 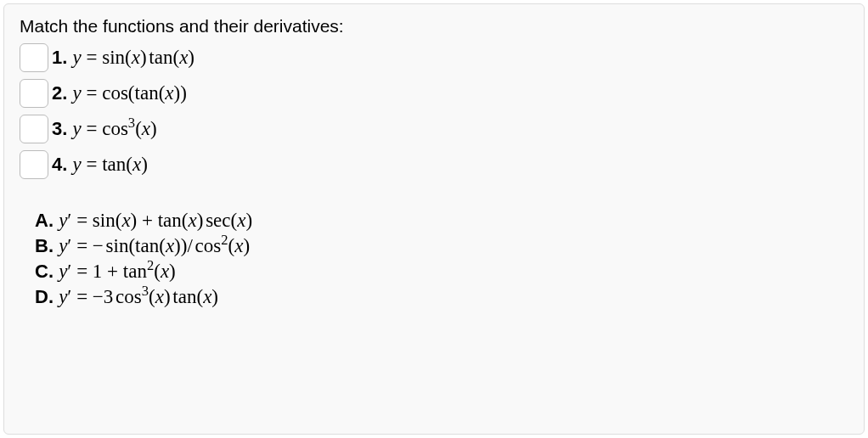 What do you see at coordinates (59, 129) in the screenshot?
I see `item-number: 3.` at bounding box center [59, 129].